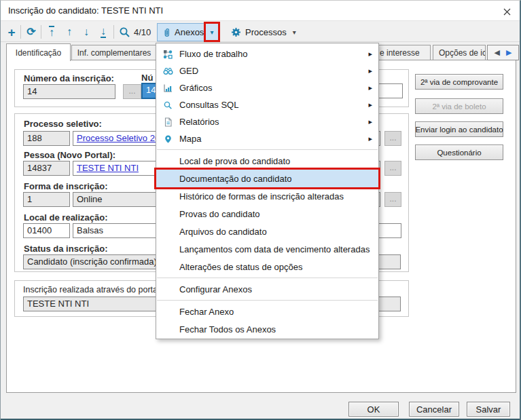 This screenshot has width=521, height=420. What do you see at coordinates (52, 32) in the screenshot?
I see `first-record-button: ↑` at bounding box center [52, 32].